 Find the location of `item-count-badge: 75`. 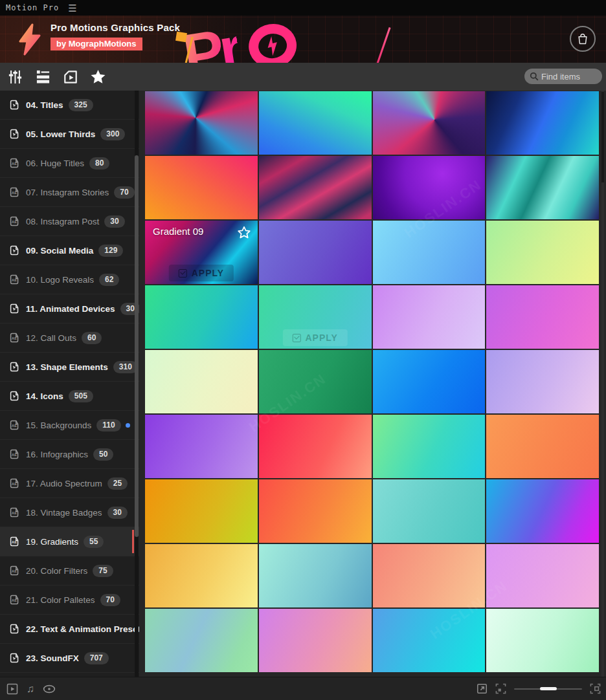

item-count-badge: 75 is located at coordinates (102, 571).